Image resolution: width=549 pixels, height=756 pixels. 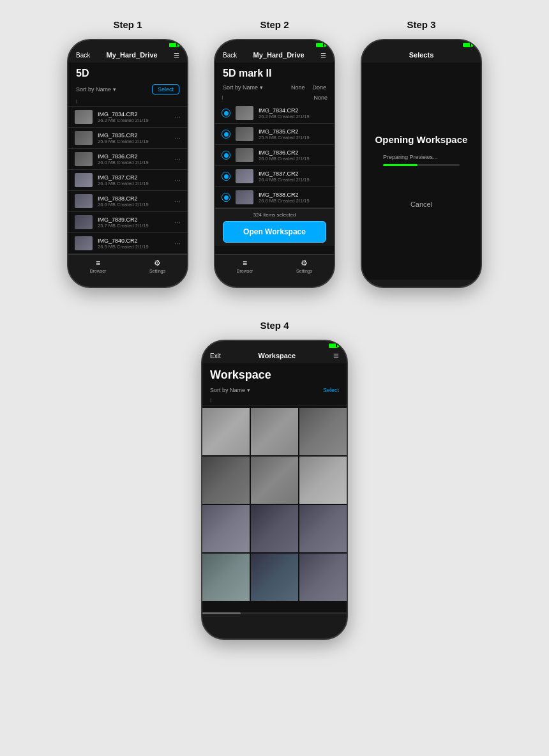 What do you see at coordinates (274, 198) in the screenshot?
I see `list-item: IMG_7838.CR2 26.6 MB Created 2/1/19` at bounding box center [274, 198].